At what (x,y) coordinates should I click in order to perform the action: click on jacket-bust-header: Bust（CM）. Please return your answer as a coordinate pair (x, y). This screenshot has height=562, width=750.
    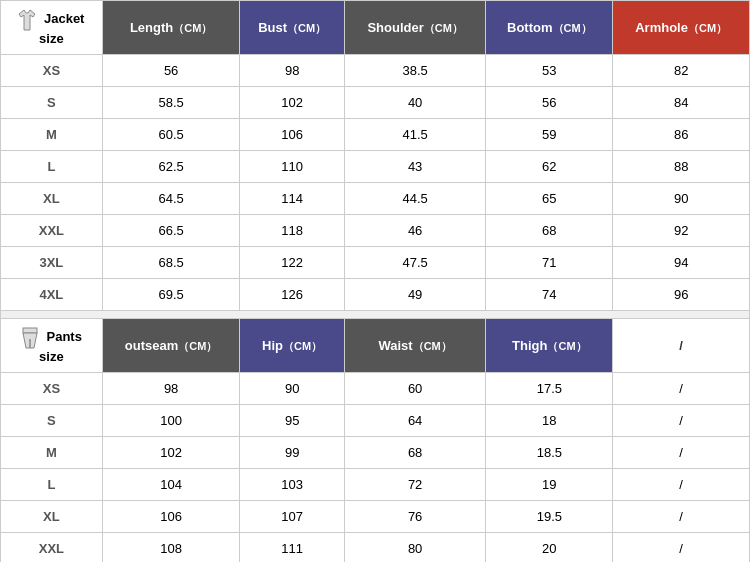
    Looking at the image, I should click on (292, 28).